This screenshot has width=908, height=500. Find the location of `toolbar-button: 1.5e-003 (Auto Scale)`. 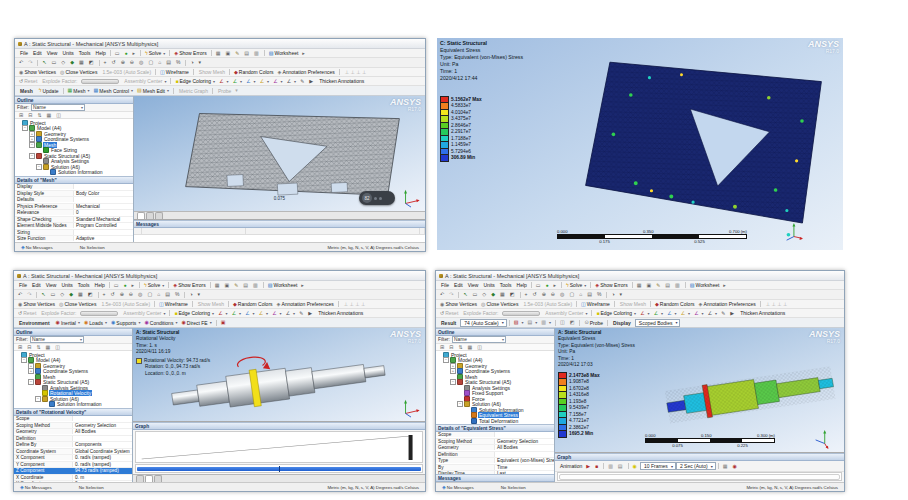

toolbar-button: 1.5e-003 (Auto Scale) is located at coordinates (547, 304).